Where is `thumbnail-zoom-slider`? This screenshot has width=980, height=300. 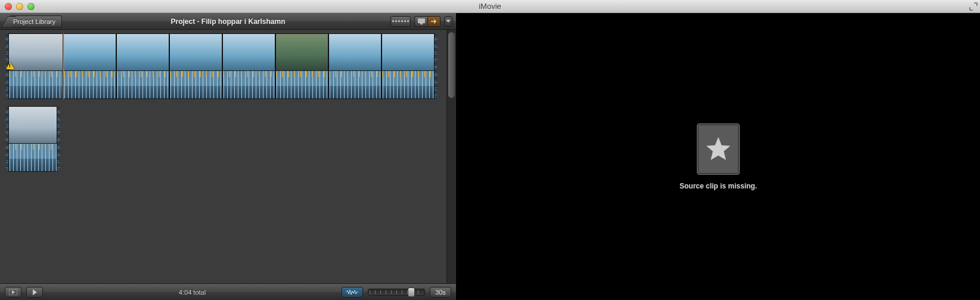
thumbnail-zoom-slider is located at coordinates (396, 292).